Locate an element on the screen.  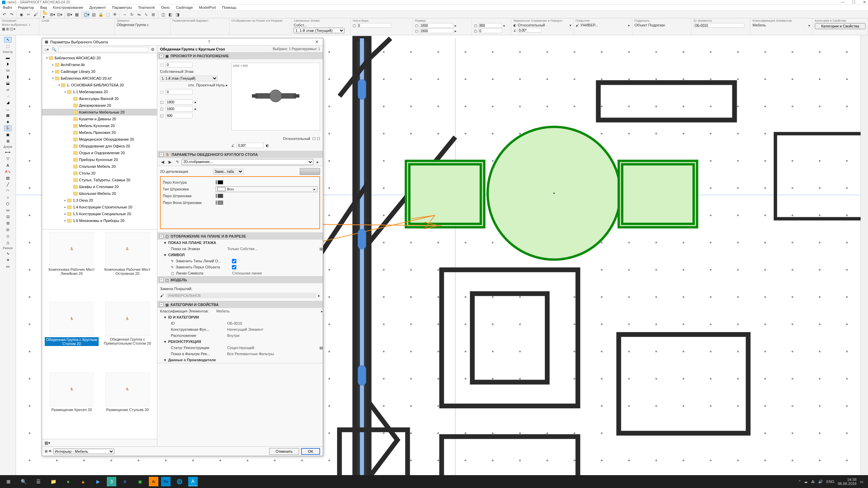
gallery-item: 🪑Размещение Стульев 20 is located at coordinates (127, 404).